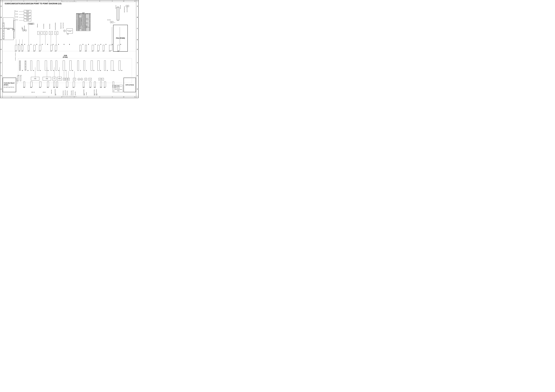 The height and width of the screenshot is (392, 555). What do you see at coordinates (98, 51) in the screenshot?
I see `cn331-label: CN331` at bounding box center [98, 51].